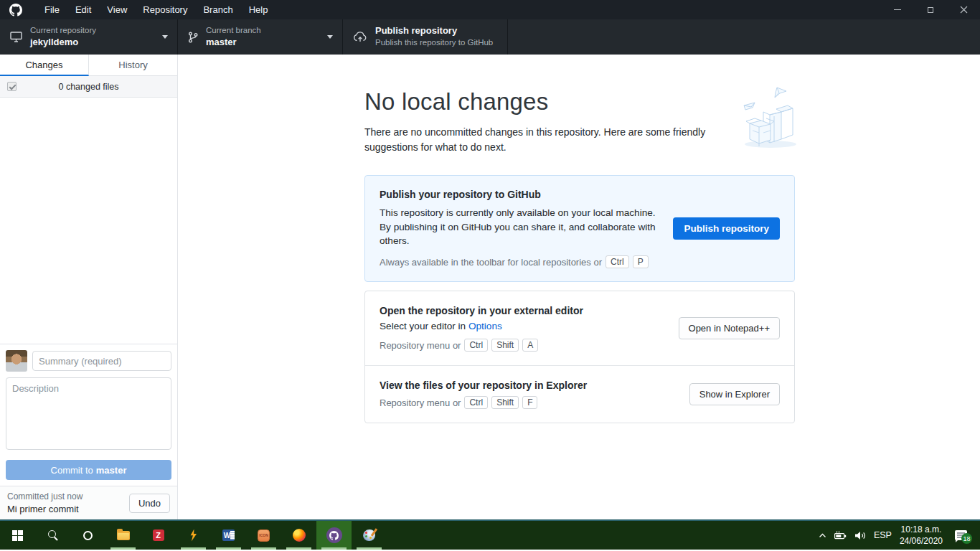  Describe the element at coordinates (17, 535) in the screenshot. I see `start-button` at that location.